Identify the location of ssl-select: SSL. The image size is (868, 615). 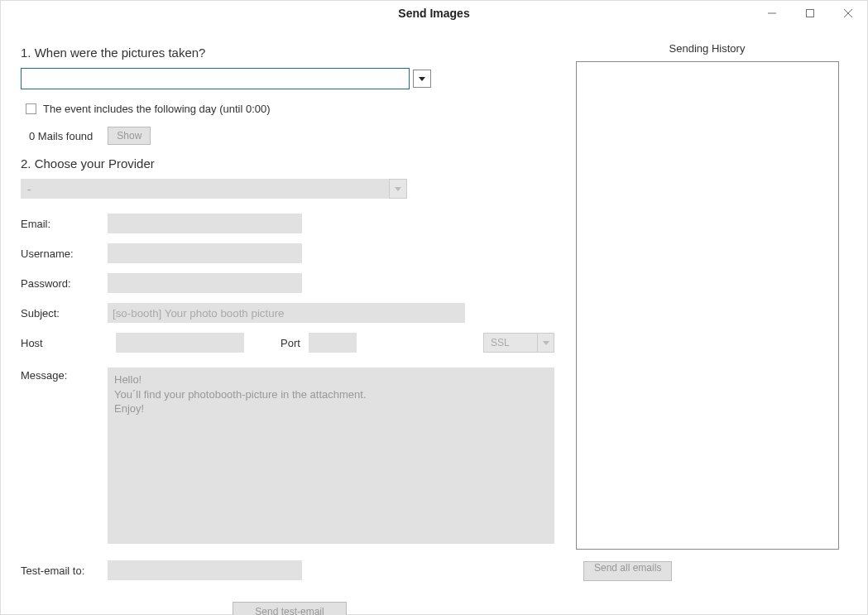
(519, 343).